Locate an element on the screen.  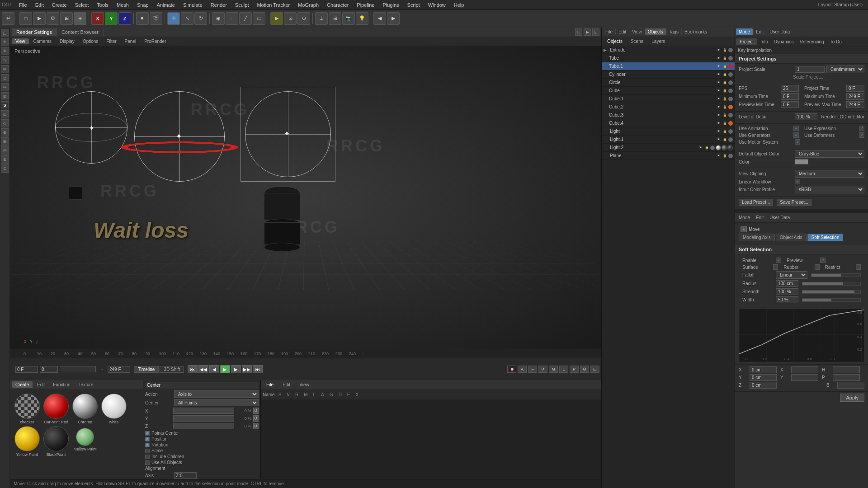
rotate-tool: ↻ is located at coordinates (201, 19).